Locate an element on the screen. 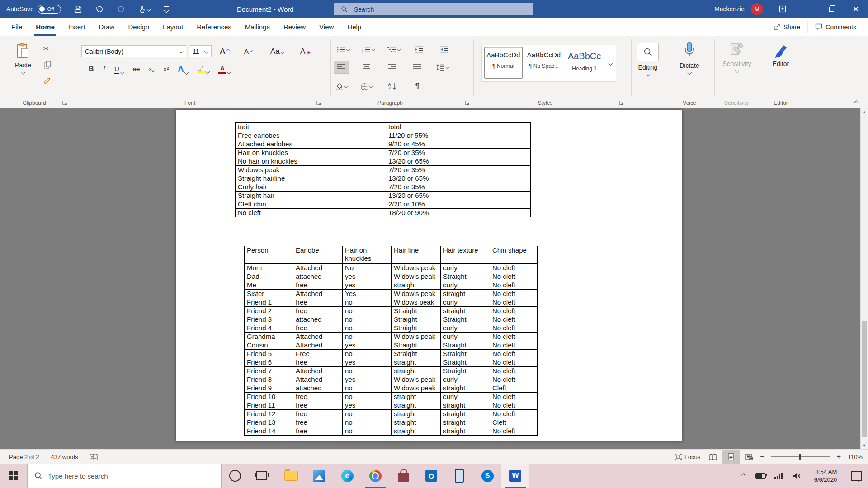  superscript-button: x² is located at coordinates (166, 69).